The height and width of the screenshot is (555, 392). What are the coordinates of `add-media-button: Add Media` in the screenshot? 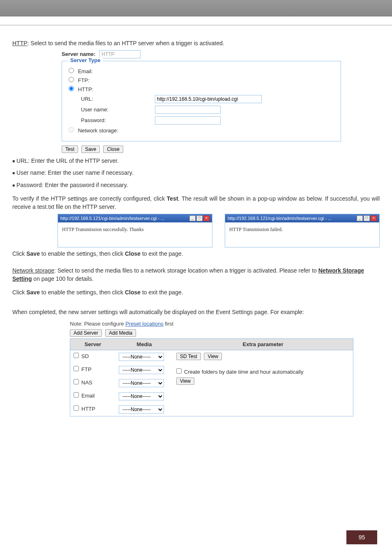 It's located at (121, 333).